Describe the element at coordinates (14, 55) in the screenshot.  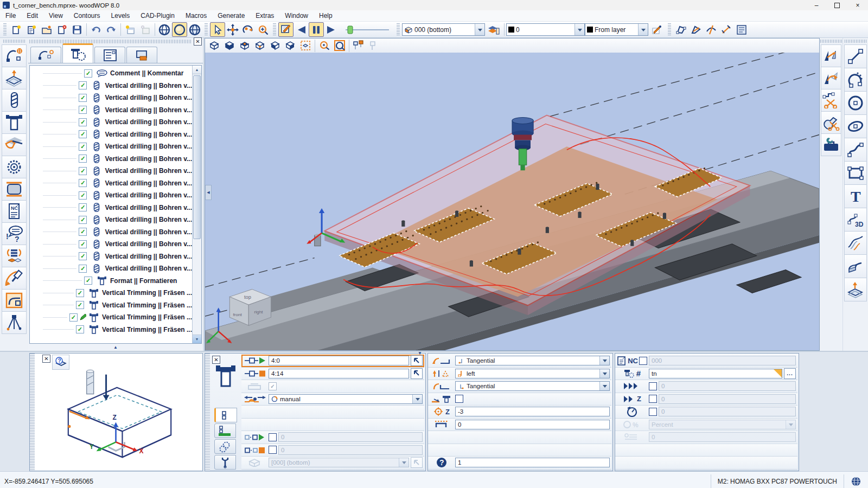
I see `contour-tool-button` at that location.